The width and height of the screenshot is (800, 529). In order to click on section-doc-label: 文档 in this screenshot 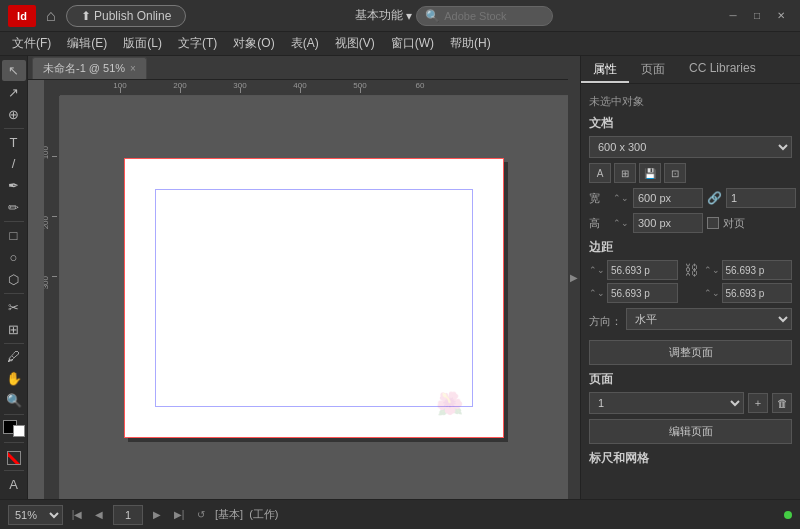, I will do `click(690, 124)`.